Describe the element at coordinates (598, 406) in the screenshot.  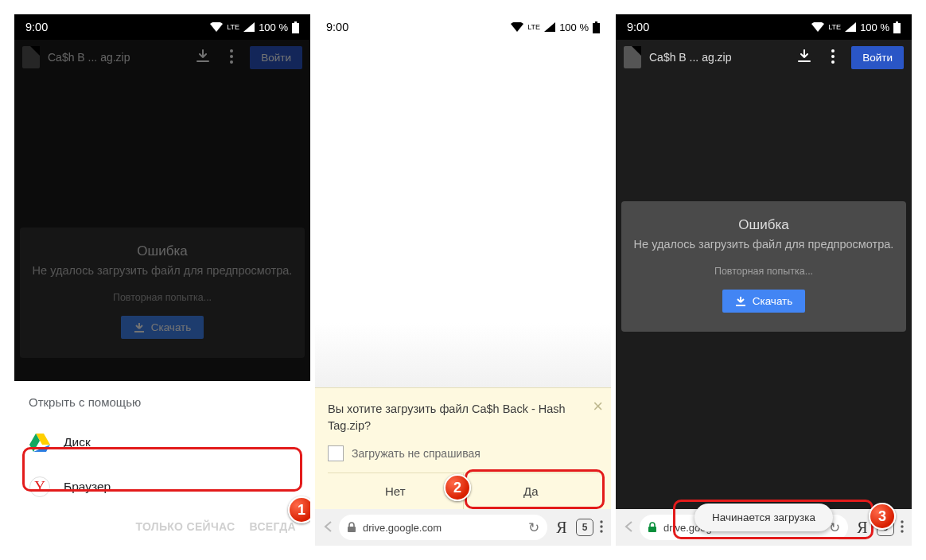
I see `close-icon: ×` at that location.